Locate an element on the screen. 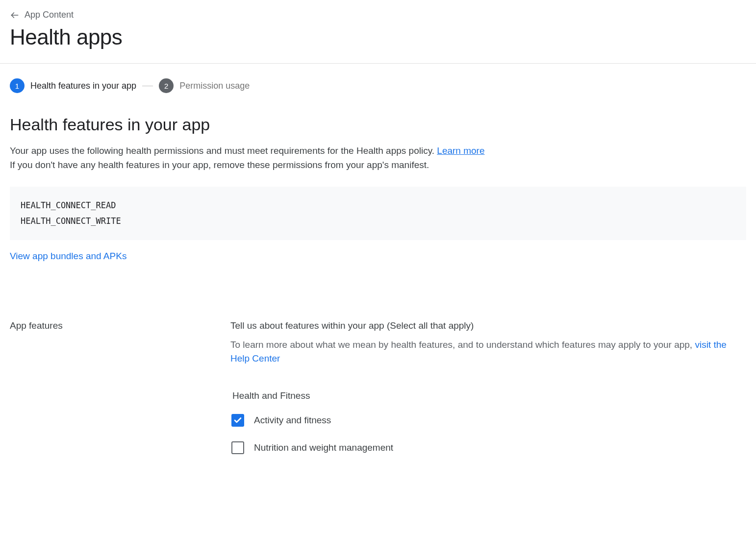 The image size is (756, 533). permissions-box: HEALTH_CONNECT_READ HEALTH_CONNECT_WRITE is located at coordinates (378, 214).